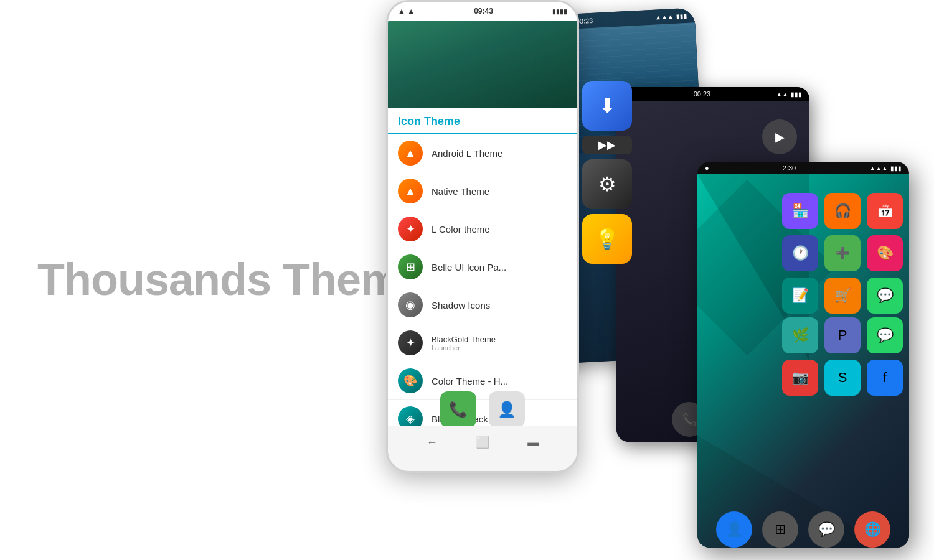 This screenshot has height=560, width=934. Describe the element at coordinates (885, 296) in the screenshot. I see `grid-app-whatsapp: 💬` at that location.